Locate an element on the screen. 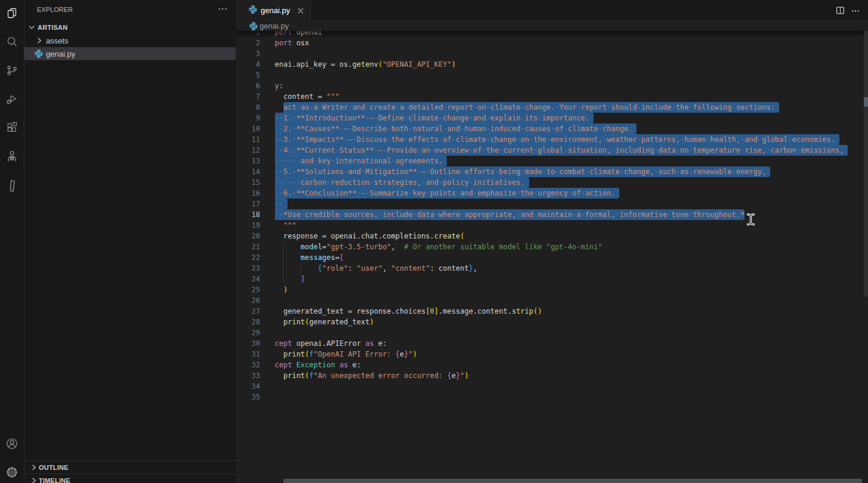 This screenshot has height=483, width=868. line-number-29: 29 is located at coordinates (248, 333).